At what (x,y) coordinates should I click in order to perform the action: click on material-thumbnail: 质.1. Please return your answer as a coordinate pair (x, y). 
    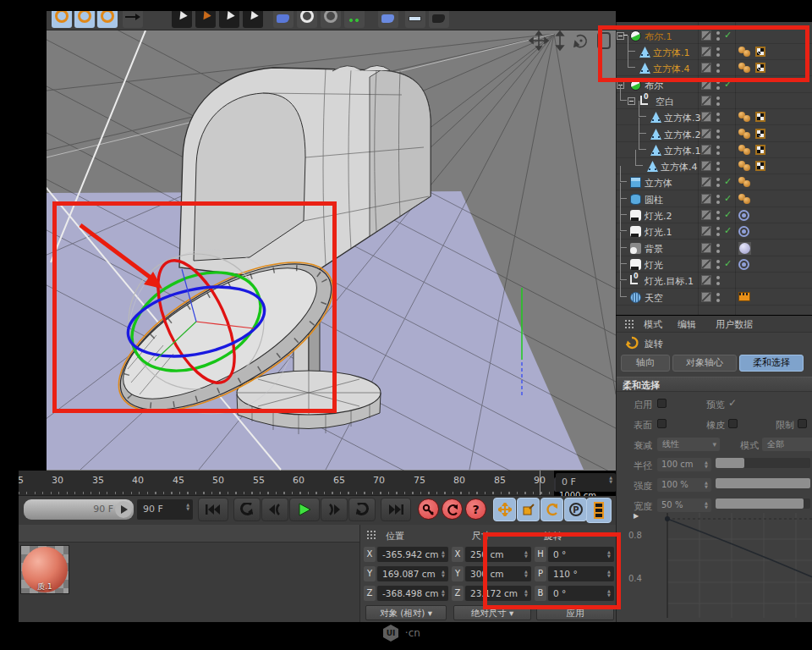
    Looking at the image, I should click on (45, 570).